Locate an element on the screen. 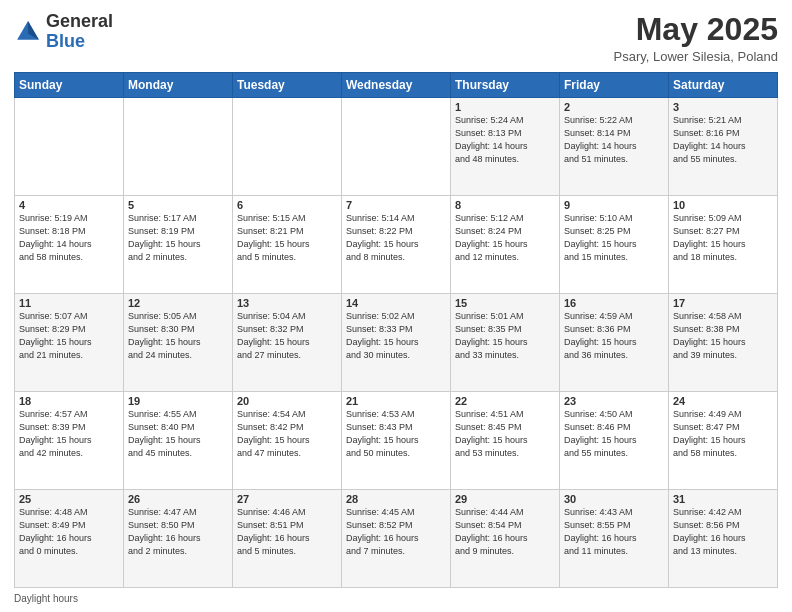  day-info: Sunrise: 4:42 AM Sunset: 8:56 PM Dayligh… is located at coordinates (723, 532).